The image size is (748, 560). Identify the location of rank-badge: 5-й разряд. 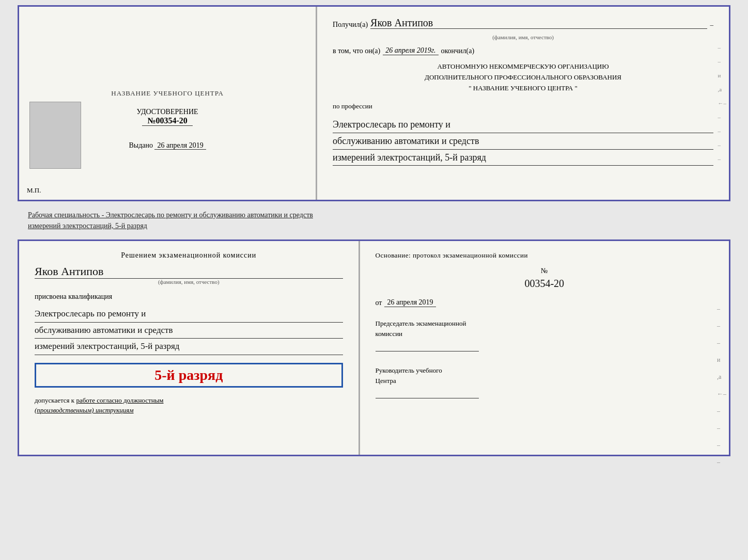
(189, 375).